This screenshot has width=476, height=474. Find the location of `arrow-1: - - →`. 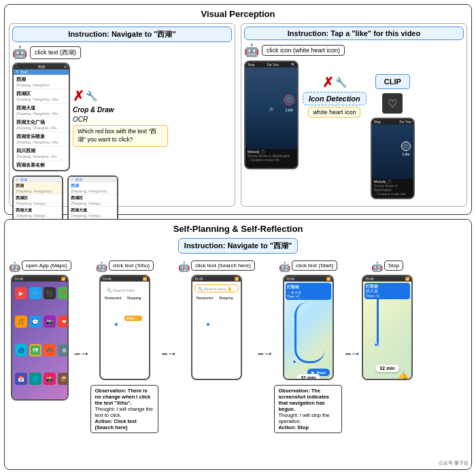

arrow-1: - - → is located at coordinates (82, 354).